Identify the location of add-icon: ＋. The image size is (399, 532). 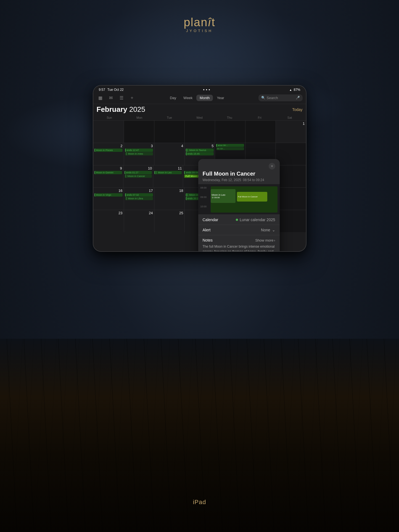
(132, 98).